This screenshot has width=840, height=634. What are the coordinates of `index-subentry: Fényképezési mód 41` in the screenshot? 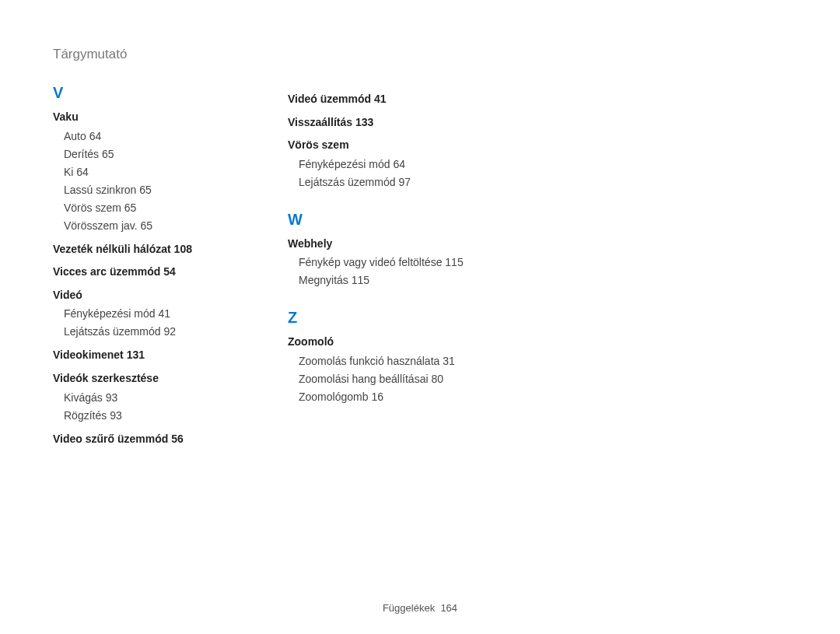 It's located at (148, 314).